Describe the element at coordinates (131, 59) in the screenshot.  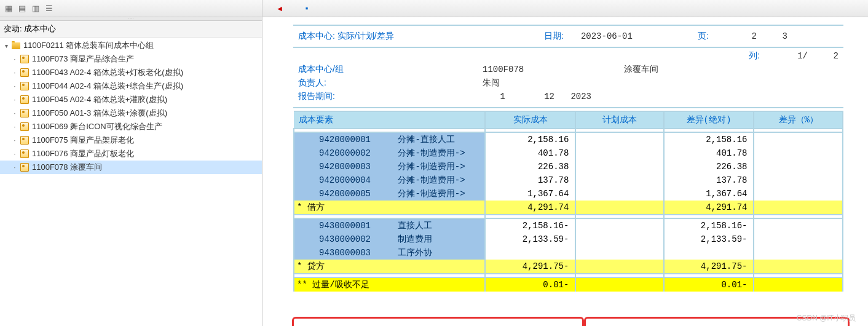
I see `tree-item: ·1100F073 商显产品综合生产` at that location.